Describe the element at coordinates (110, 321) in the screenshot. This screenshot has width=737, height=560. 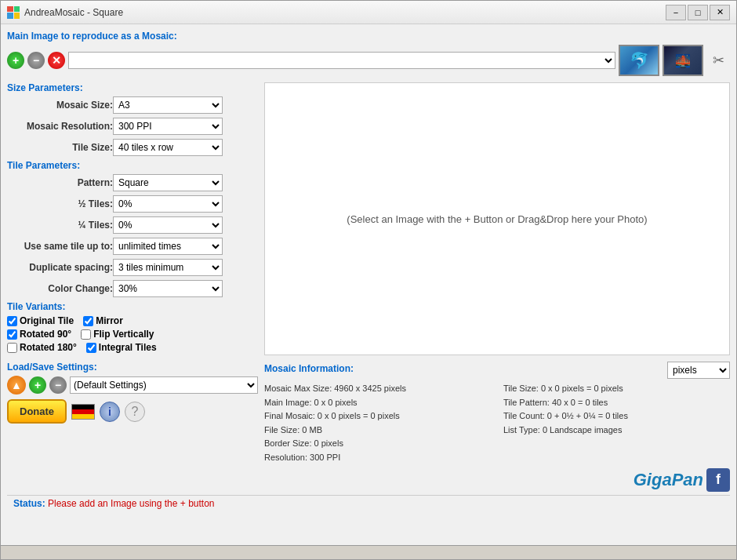
I see `mirror-label: Mirror` at that location.